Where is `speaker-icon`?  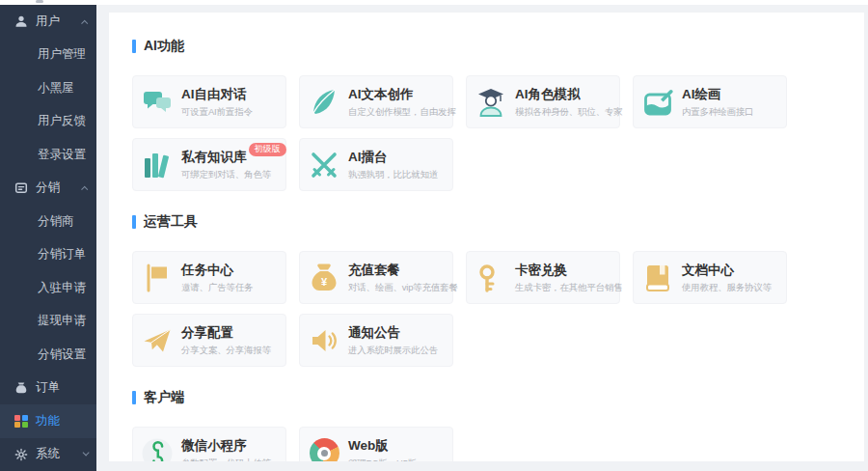 speaker-icon is located at coordinates (324, 341).